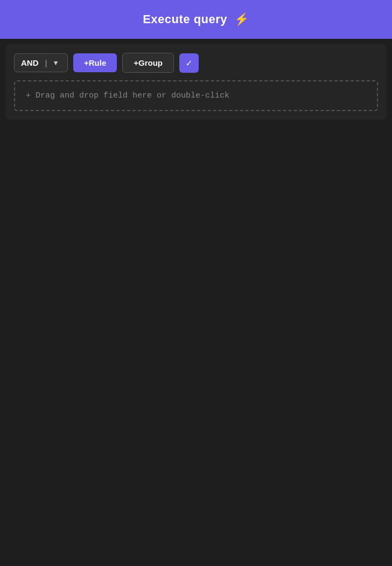 The width and height of the screenshot is (392, 566). What do you see at coordinates (95, 63) in the screenshot?
I see `add-rule-button: +Rule` at bounding box center [95, 63].